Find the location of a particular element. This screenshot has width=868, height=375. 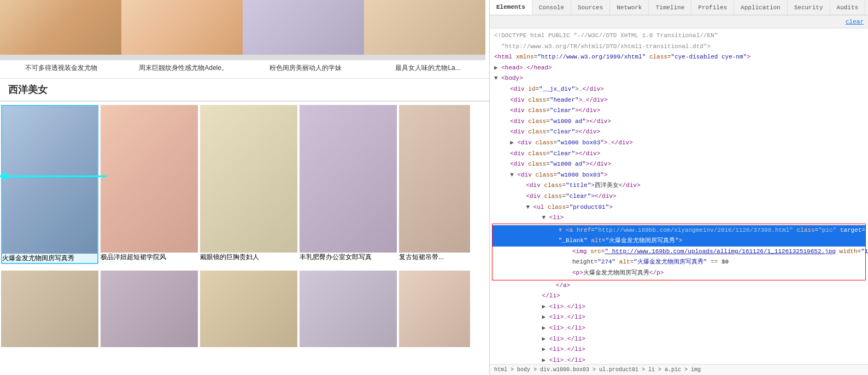

html-line-clear4: <div class="clear"></div> is located at coordinates (679, 197).